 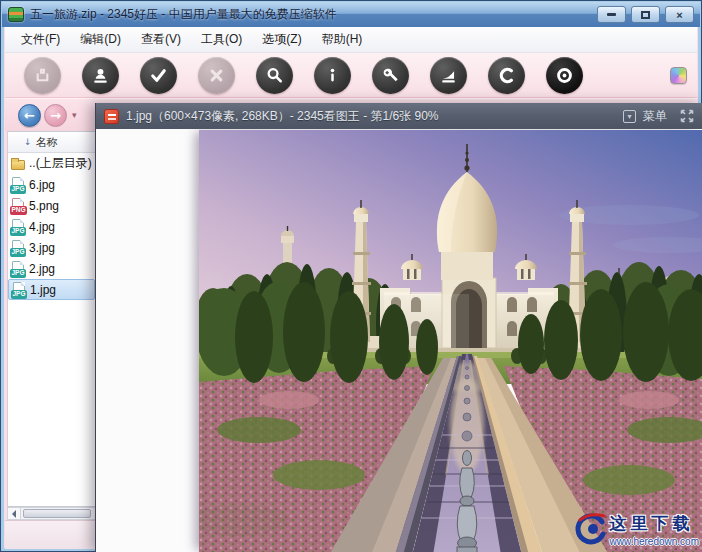 I want to click on magnifier-icon, so click(x=274, y=76).